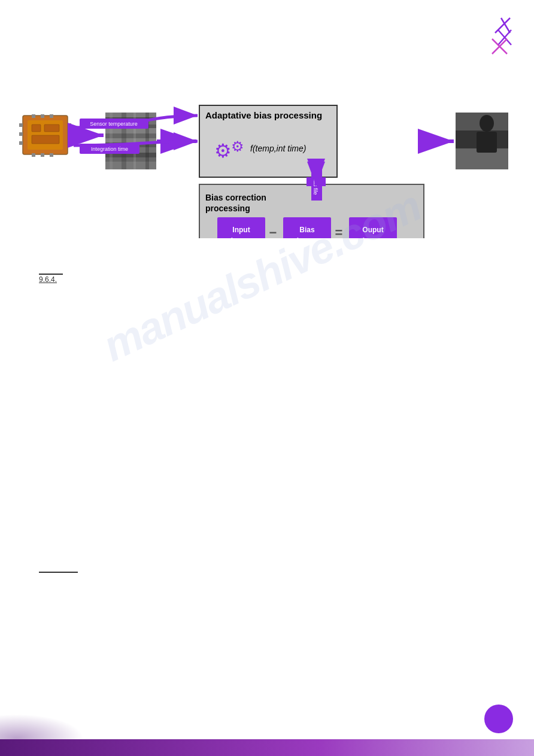  What do you see at coordinates (372, 230) in the screenshot?
I see `svg-text: Ouput` at bounding box center [372, 230].